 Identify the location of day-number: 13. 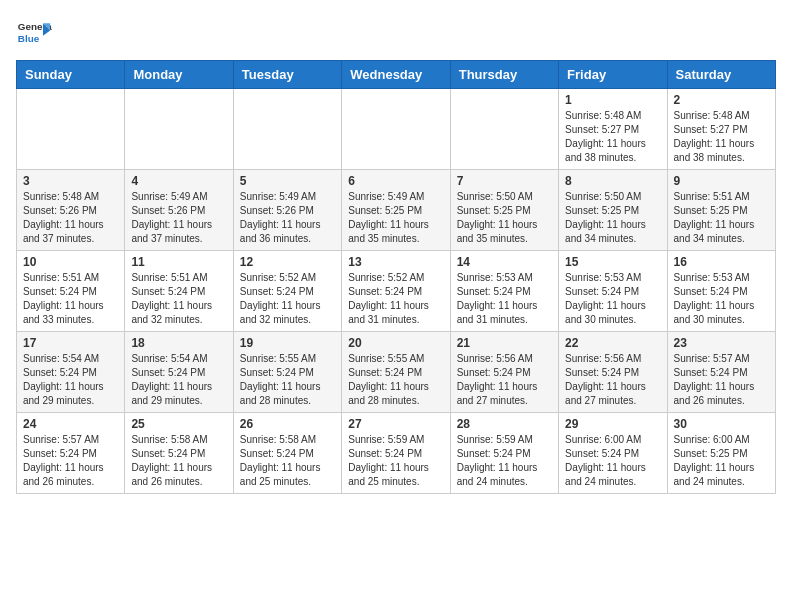
(396, 262).